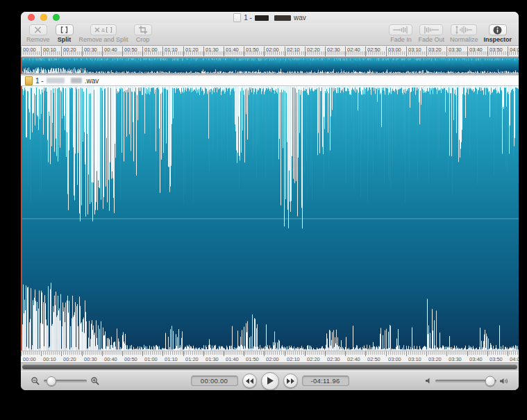 This screenshot has height=420, width=527. Describe the element at coordinates (269, 18) in the screenshot. I see `window-title: 1 - wav` at that location.